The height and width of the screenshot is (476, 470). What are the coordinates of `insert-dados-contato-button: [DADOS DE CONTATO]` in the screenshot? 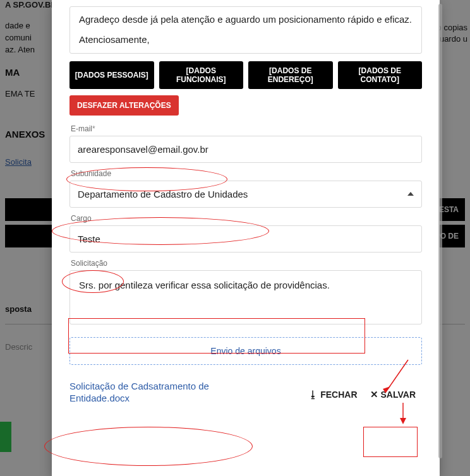 It's located at (380, 75).